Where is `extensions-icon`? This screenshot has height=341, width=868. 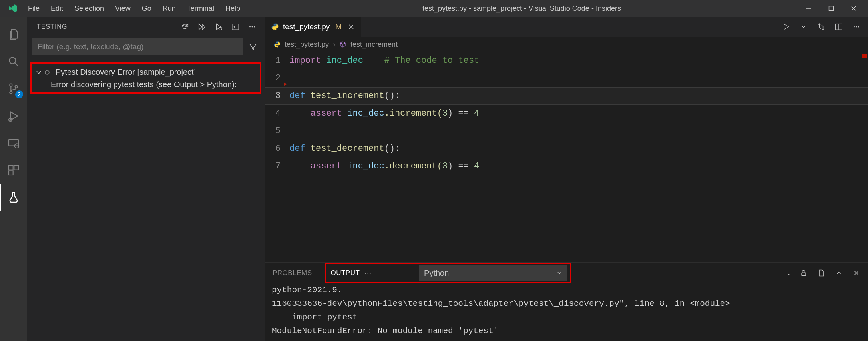 extensions-icon is located at coordinates (14, 170).